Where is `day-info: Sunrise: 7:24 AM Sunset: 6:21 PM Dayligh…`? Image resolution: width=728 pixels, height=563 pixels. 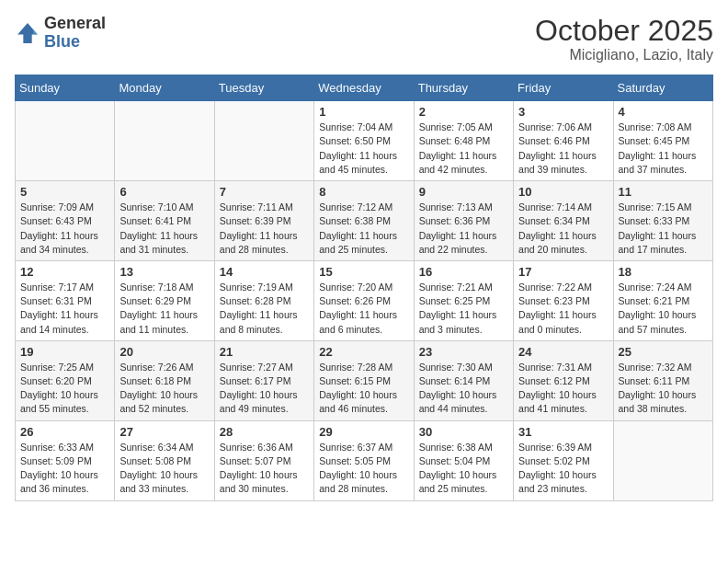
day-info: Sunrise: 7:24 AM Sunset: 6:21 PM Dayligh… is located at coordinates (664, 309).